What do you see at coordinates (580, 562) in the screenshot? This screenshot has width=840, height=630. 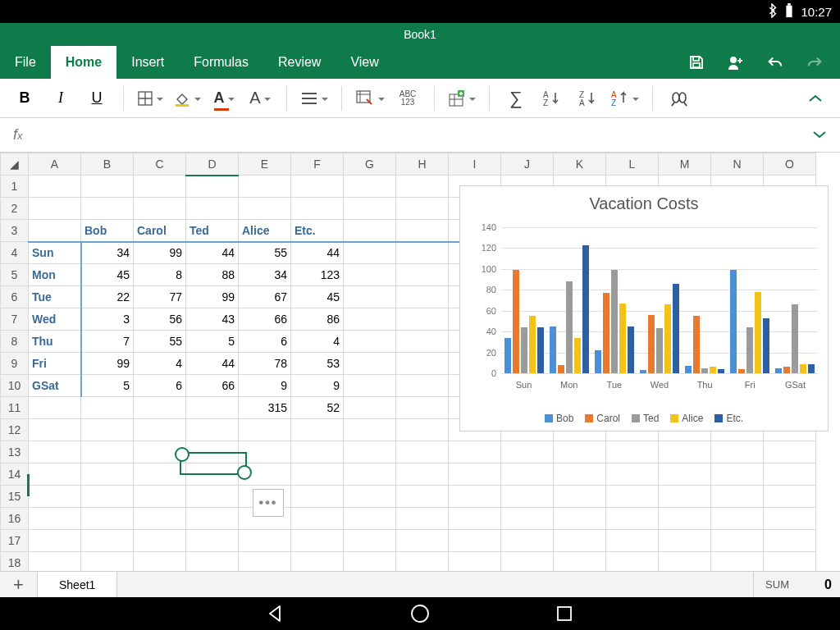 I see `cell-K18` at bounding box center [580, 562].